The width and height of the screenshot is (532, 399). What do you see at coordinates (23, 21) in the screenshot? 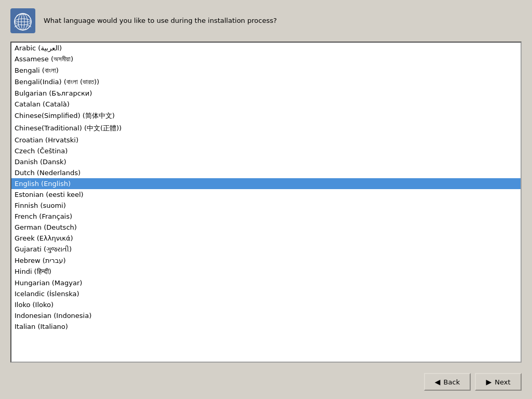
I see `globe-icon` at bounding box center [23, 21].